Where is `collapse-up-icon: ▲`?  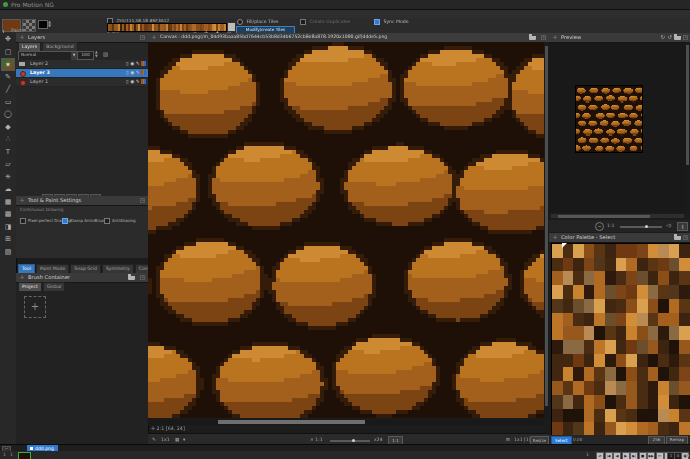 collapse-up-icon: ▲ is located at coordinates (688, 454).